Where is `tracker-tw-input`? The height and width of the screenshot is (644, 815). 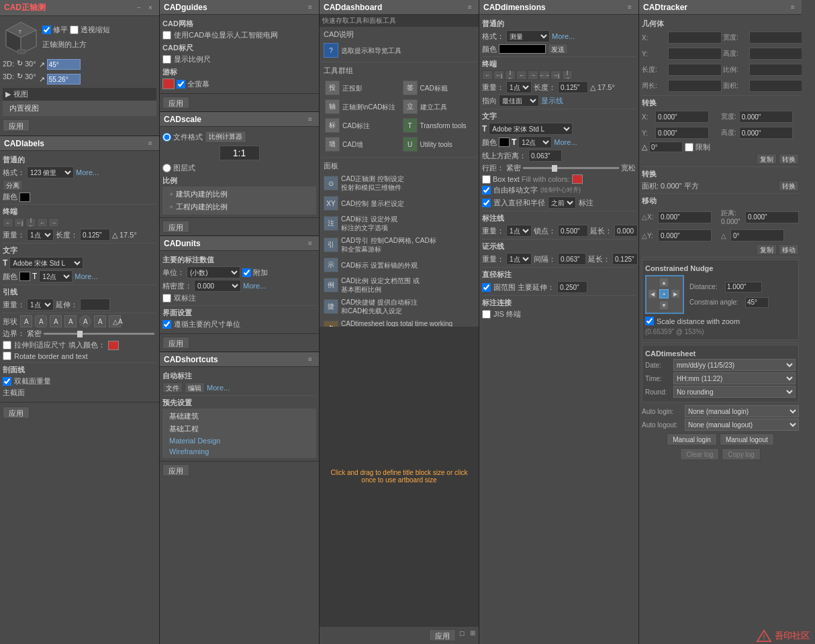 tracker-tw-input is located at coordinates (766, 117).